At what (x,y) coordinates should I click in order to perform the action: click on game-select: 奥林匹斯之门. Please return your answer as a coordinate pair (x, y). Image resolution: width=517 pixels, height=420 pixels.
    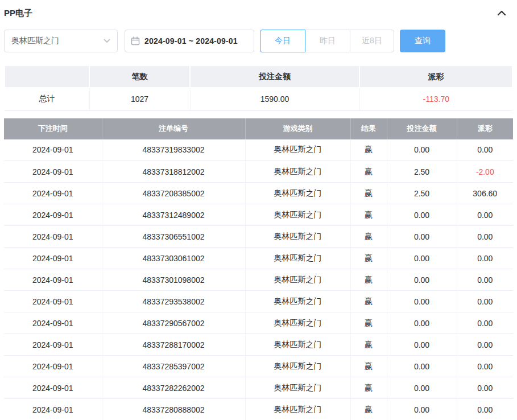
    Looking at the image, I should click on (61, 41).